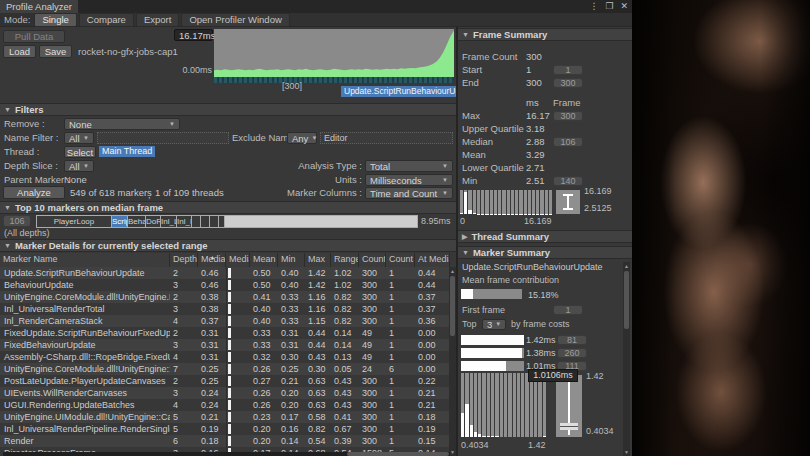  What do you see at coordinates (432, 260) in the screenshot?
I see `column-header: At Median F` at bounding box center [432, 260].